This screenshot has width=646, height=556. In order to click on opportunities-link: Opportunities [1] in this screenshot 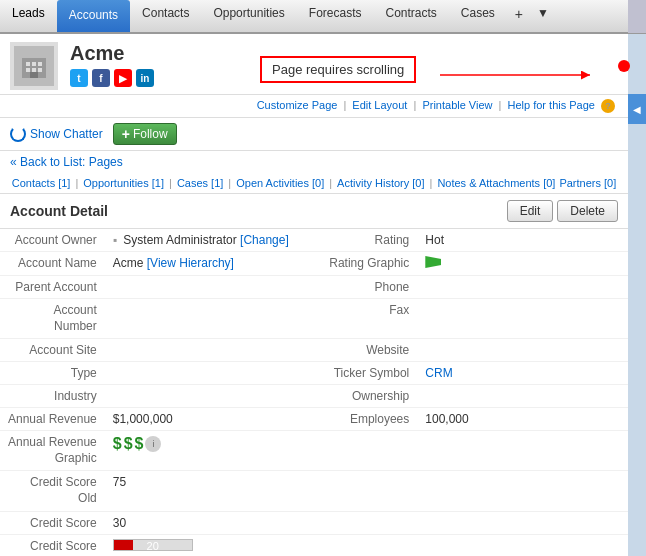, I will do `click(124, 183)`.